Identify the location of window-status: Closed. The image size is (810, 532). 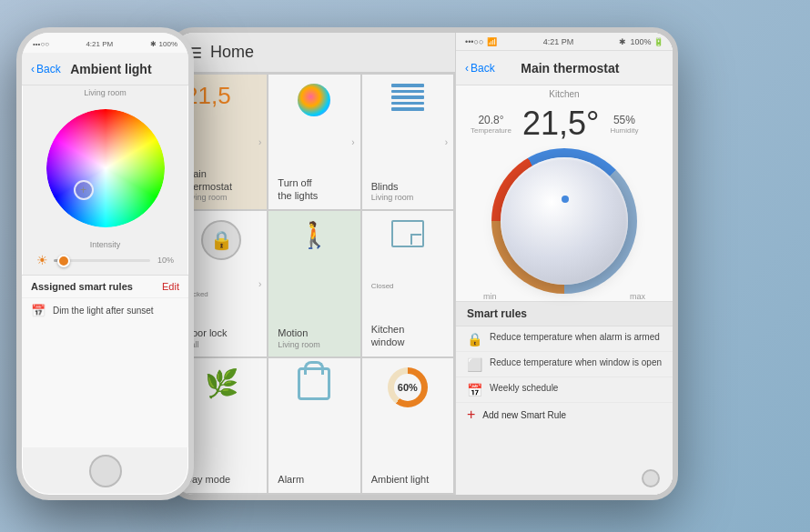
(382, 286).